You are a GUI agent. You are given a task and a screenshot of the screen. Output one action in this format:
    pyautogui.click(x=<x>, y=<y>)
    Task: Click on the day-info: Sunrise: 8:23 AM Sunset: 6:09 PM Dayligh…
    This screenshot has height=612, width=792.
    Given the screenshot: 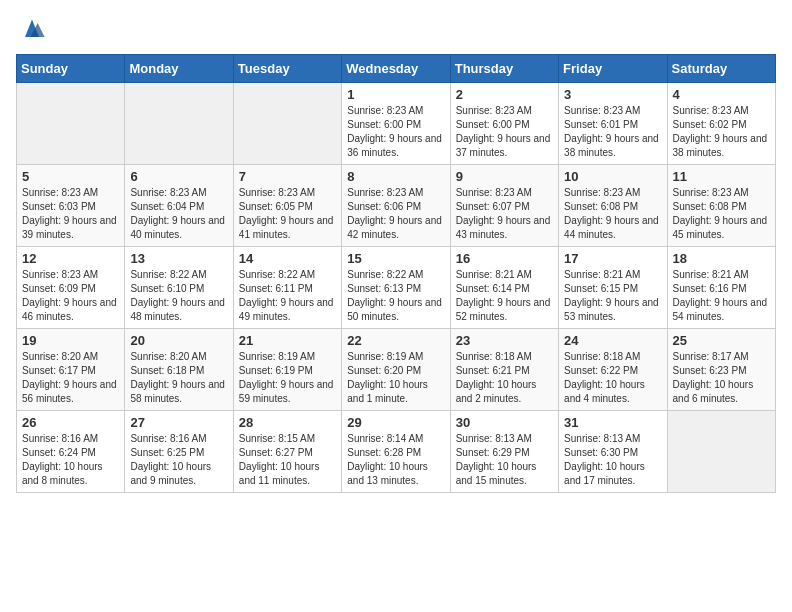 What is the action you would take?
    pyautogui.click(x=70, y=296)
    